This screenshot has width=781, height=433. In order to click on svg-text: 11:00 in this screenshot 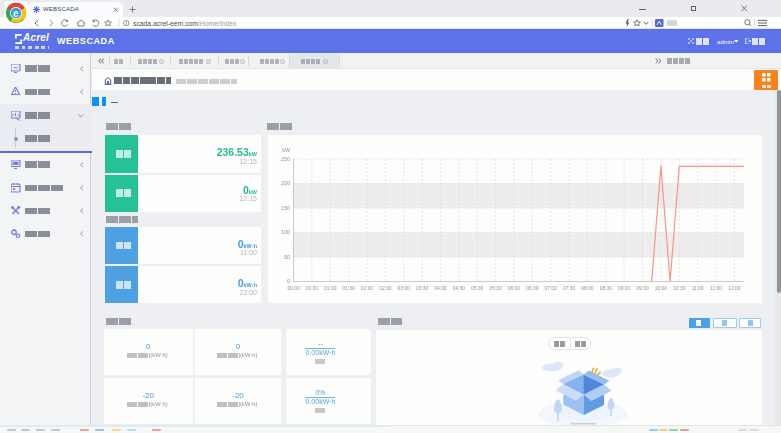, I will do `click(698, 288)`.